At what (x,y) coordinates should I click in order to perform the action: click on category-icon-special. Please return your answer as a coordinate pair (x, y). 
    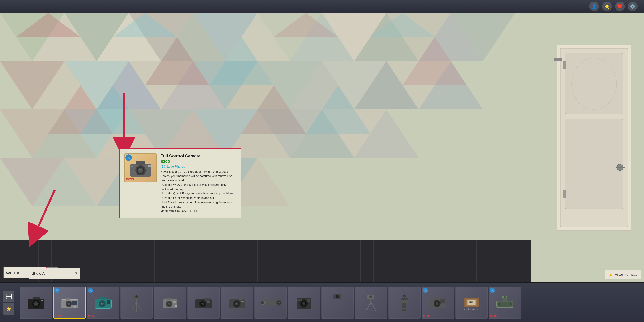
    Looking at the image, I should click on (9, 309).